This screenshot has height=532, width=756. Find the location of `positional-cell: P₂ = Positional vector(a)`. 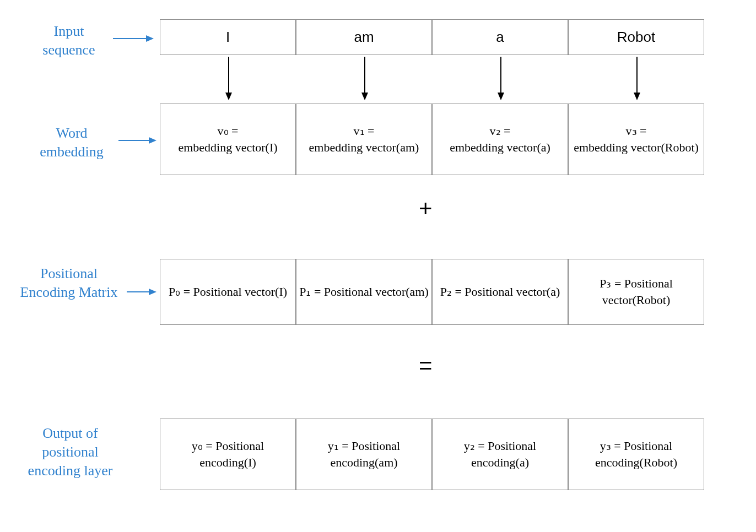

positional-cell: P₂ = Positional vector(a) is located at coordinates (500, 292).